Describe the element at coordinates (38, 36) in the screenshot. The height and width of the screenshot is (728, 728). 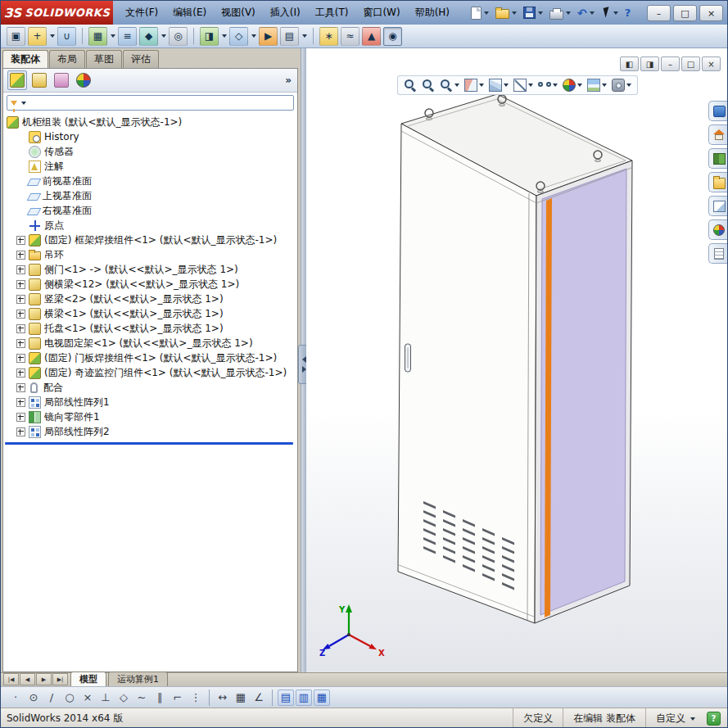
I see `insert-components-button: +` at that location.